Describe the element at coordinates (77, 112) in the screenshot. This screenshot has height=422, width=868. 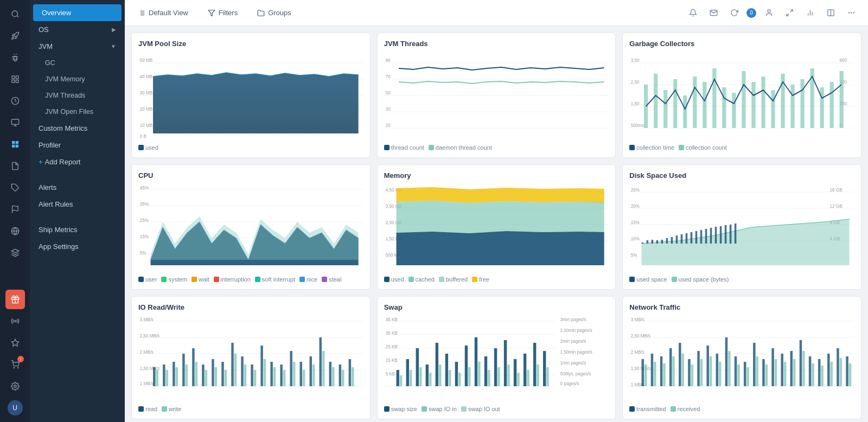
I see `sidebar-item-jvm-open-files: JVM Open Files` at that location.